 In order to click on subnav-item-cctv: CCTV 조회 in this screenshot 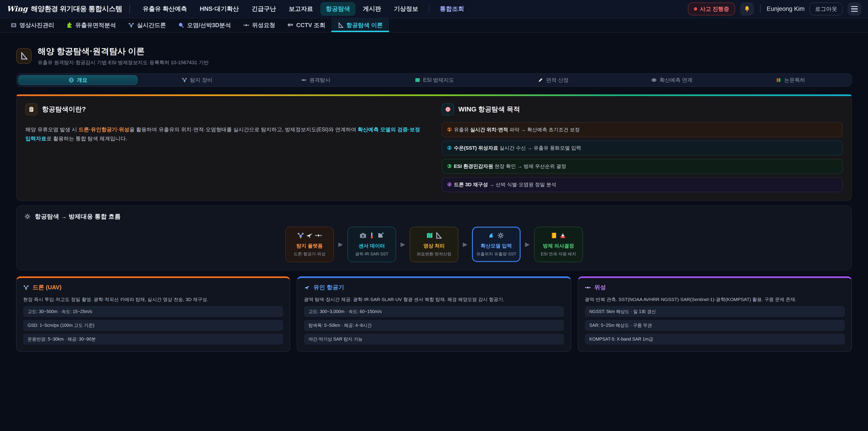, I will do `click(307, 25)`.